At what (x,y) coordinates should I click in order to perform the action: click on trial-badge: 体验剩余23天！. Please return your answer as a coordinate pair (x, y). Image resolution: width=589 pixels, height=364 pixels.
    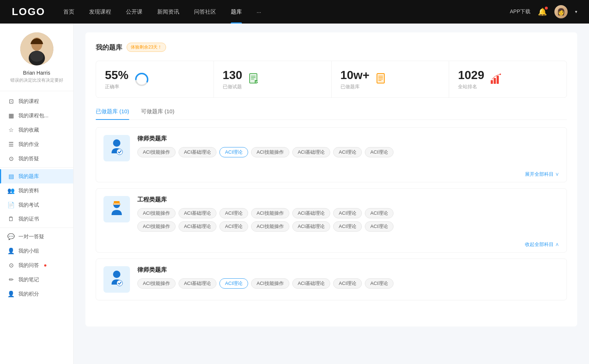
    Looking at the image, I should click on (147, 47).